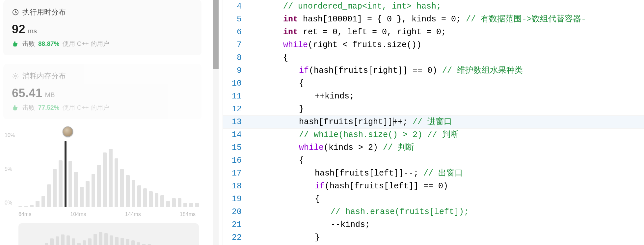 The image size is (644, 245). Describe the element at coordinates (236, 7) in the screenshot. I see `line-number: 4` at that location.